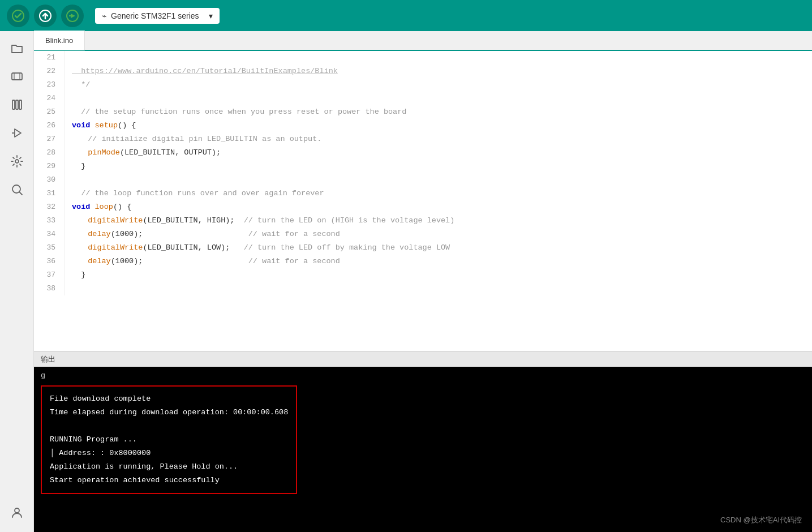 This screenshot has width=812, height=532. I want to click on code-line-26: 26 void setup() {, so click(423, 126).